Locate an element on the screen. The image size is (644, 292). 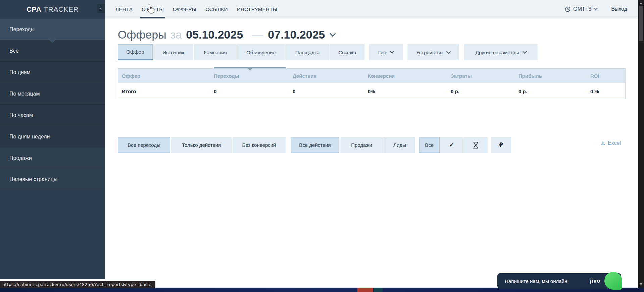
tab-offer: Оффер is located at coordinates (135, 52).